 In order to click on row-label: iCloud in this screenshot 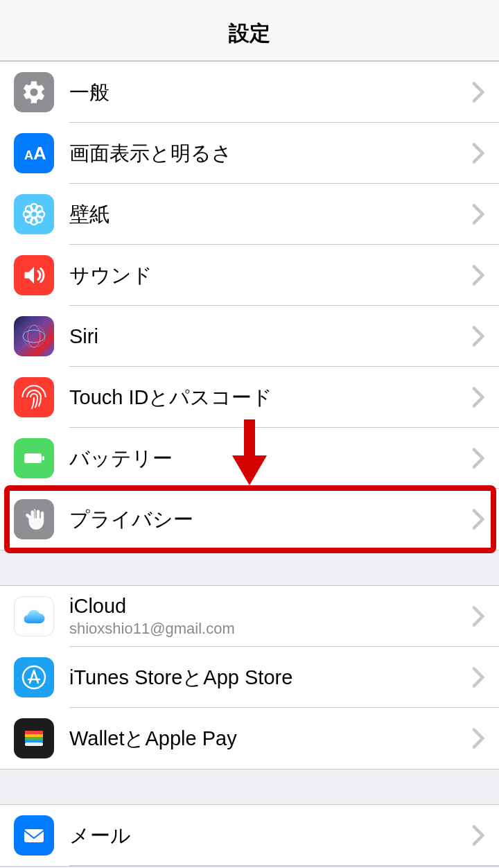, I will do `click(271, 606)`.